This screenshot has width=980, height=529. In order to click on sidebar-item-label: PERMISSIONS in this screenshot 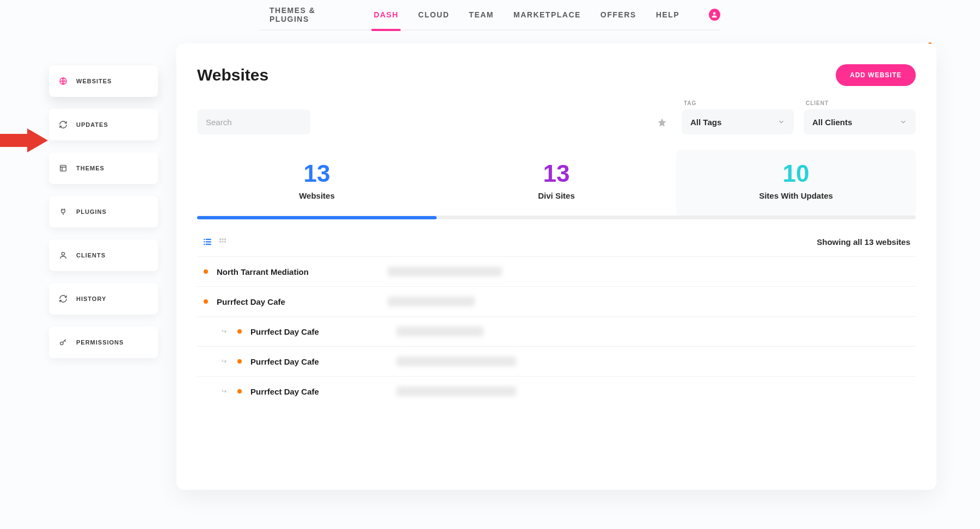, I will do `click(100, 342)`.